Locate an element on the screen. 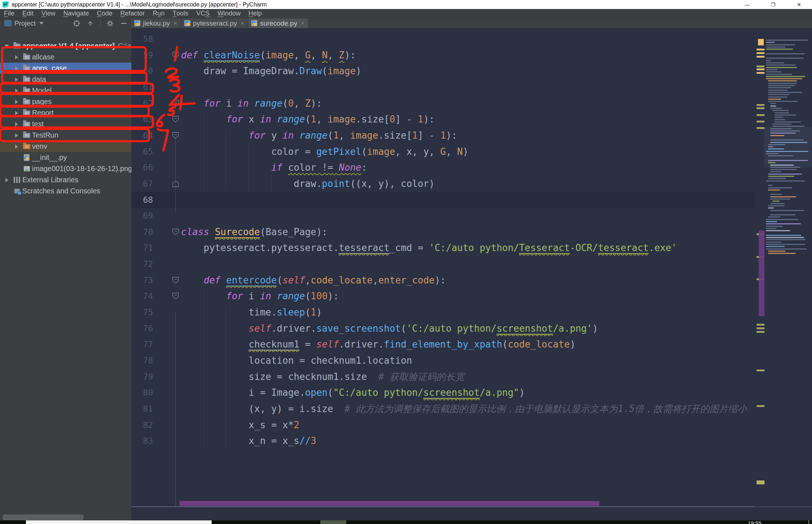 The image size is (812, 524). tree-item-image001-03-18-16-26-12-.png: image001(03-18-16-26-12).png is located at coordinates (66, 169).